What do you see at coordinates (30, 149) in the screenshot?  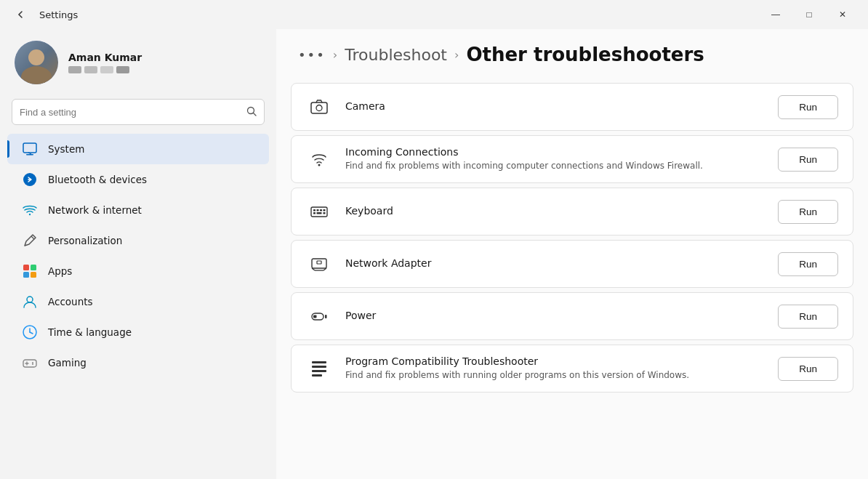 I see `system-icon` at bounding box center [30, 149].